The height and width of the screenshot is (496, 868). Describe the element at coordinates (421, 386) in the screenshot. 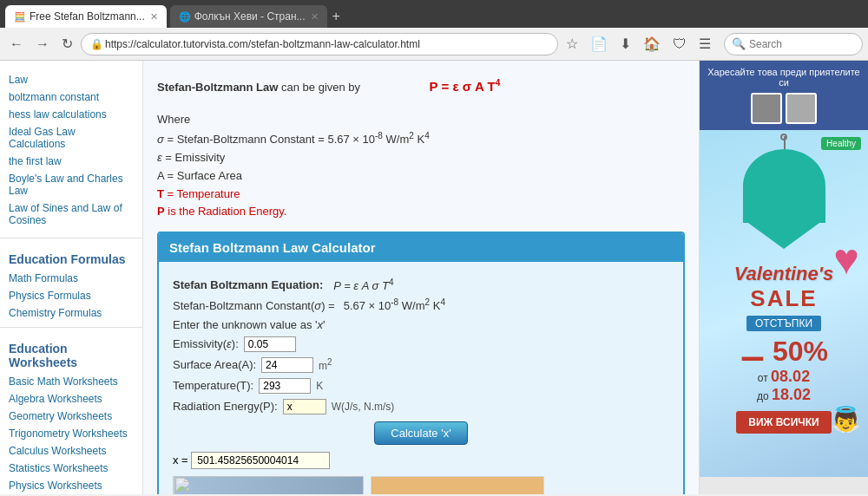

I see `temperature-row: Temperature(T): K` at that location.